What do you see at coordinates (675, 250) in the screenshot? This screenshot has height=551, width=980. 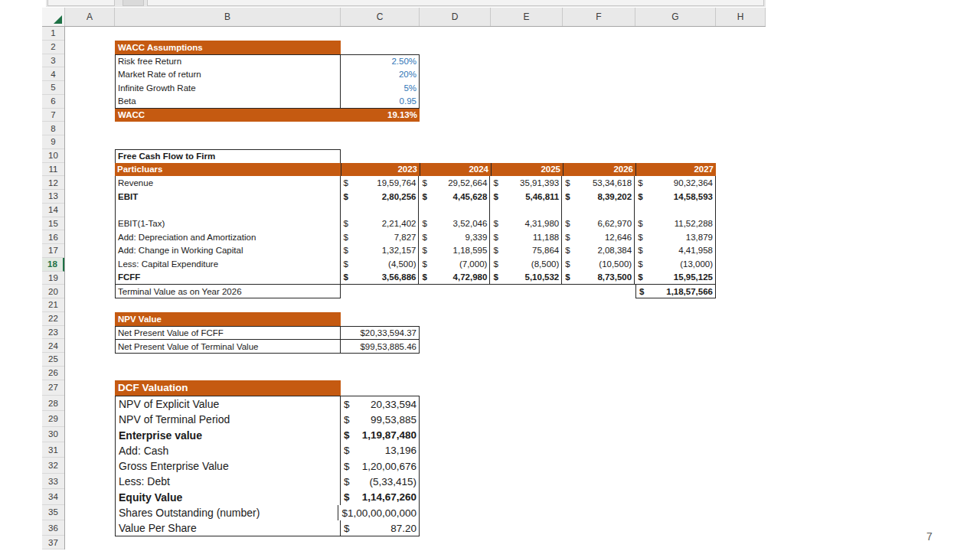 I see `fcff-value-cell: $4,41,958` at bounding box center [675, 250].